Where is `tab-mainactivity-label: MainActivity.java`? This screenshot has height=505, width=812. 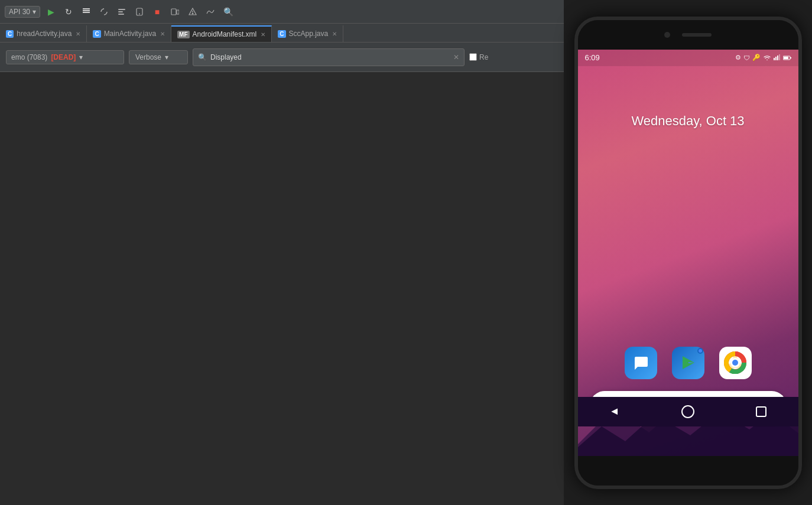 tab-mainactivity-label: MainActivity.java is located at coordinates (130, 34).